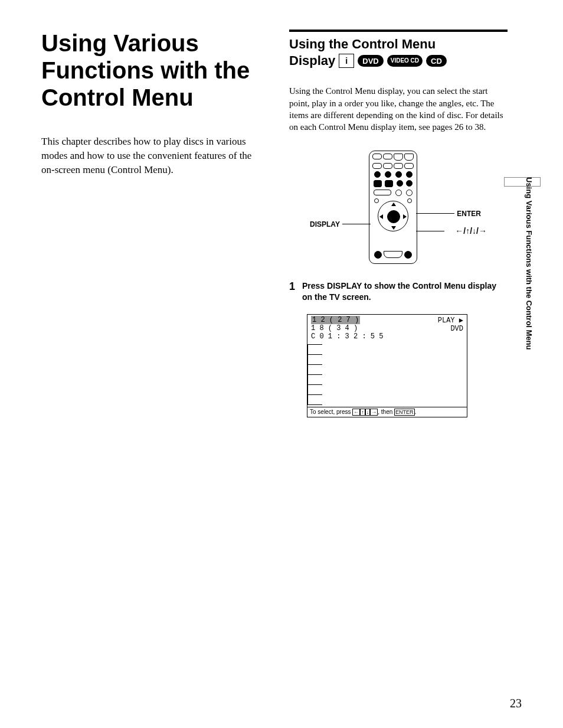  What do you see at coordinates (398, 44) in the screenshot?
I see `section-title: Using the Control Menu` at bounding box center [398, 44].